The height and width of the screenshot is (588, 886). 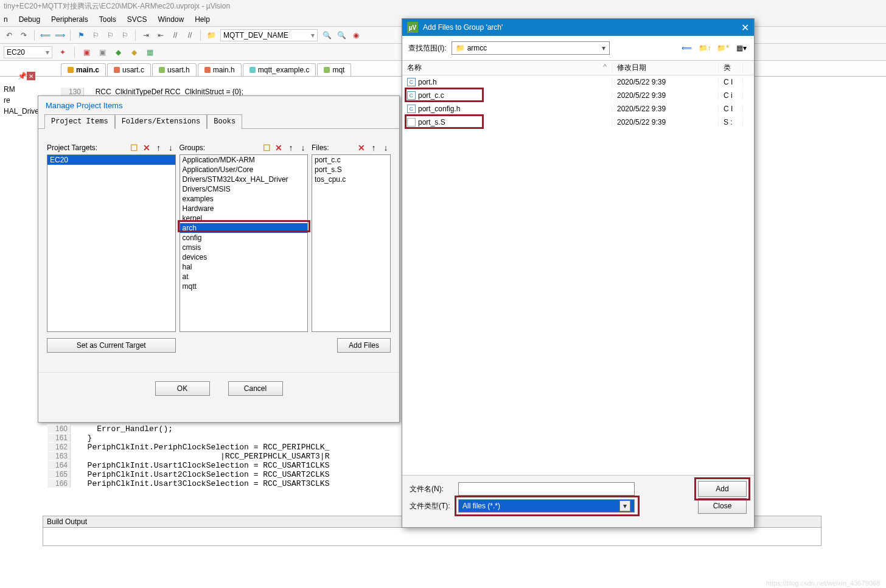 I want to click on comment-icon: //, so click(x=175, y=35).